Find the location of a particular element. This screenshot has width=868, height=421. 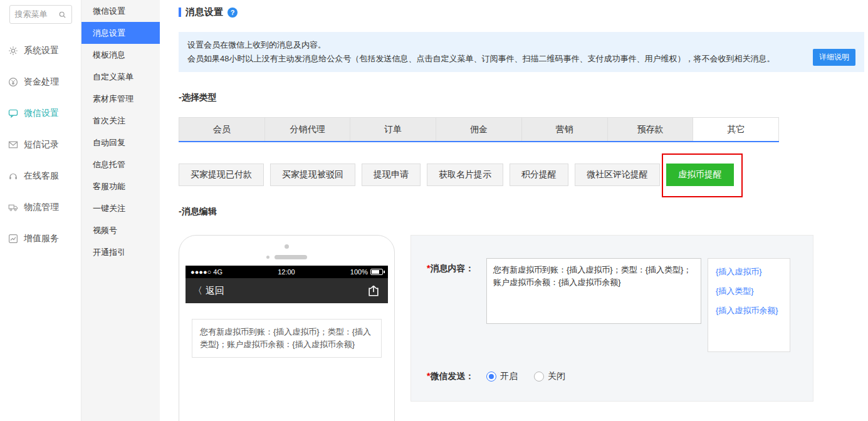

sidebar-item-label: 资金处理 is located at coordinates (41, 82).